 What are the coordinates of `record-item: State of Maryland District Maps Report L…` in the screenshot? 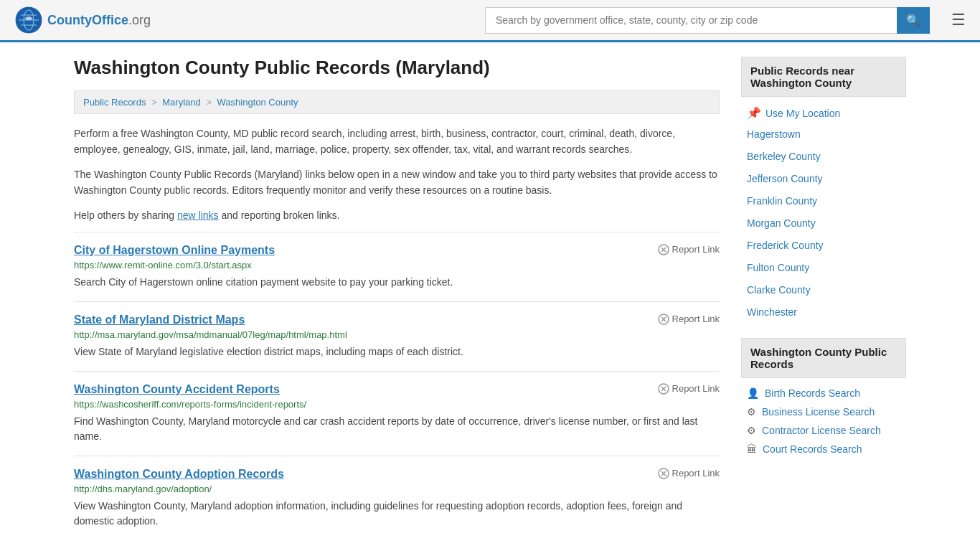 It's located at (397, 336).